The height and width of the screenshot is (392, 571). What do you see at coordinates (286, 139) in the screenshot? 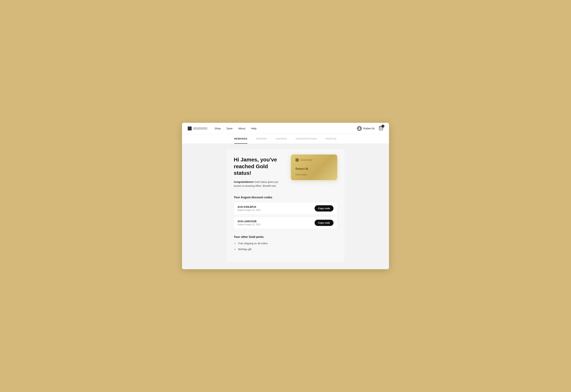
I see `secondary-nav: REWARDS ORDERS SAVINGS SUBSCRIPTIONS PRO…` at bounding box center [286, 139].